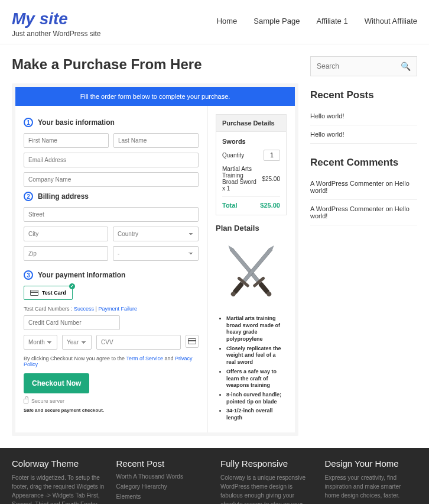 This screenshot has height=504, width=429. What do you see at coordinates (229, 205) in the screenshot?
I see `total-label: Total` at bounding box center [229, 205].